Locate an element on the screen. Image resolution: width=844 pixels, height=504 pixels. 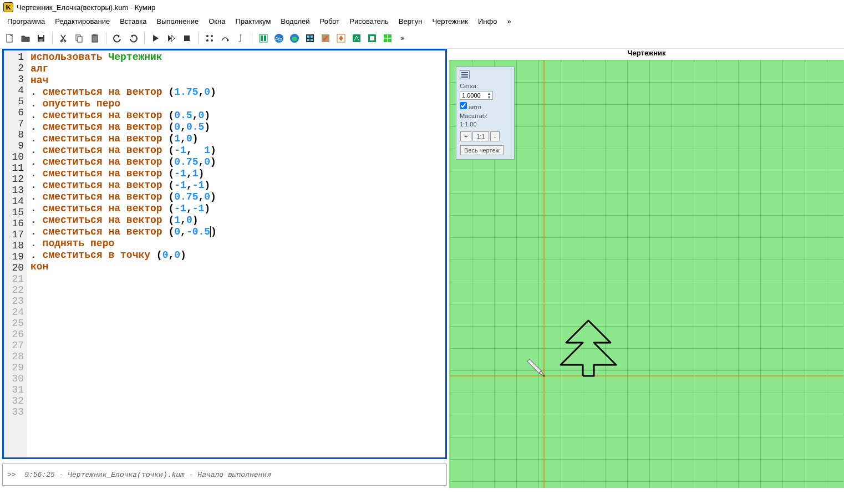
tool-a-button is located at coordinates (210, 38).